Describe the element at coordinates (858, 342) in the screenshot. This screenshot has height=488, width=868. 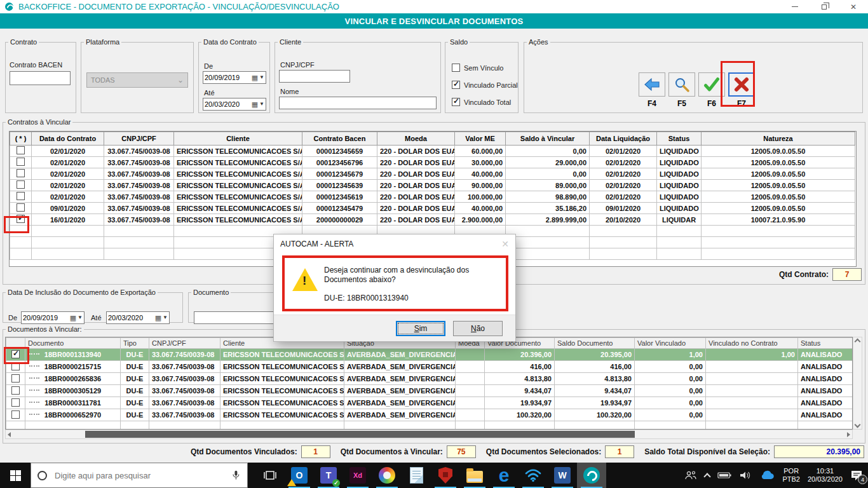
I see `scroll-up-icon` at that location.